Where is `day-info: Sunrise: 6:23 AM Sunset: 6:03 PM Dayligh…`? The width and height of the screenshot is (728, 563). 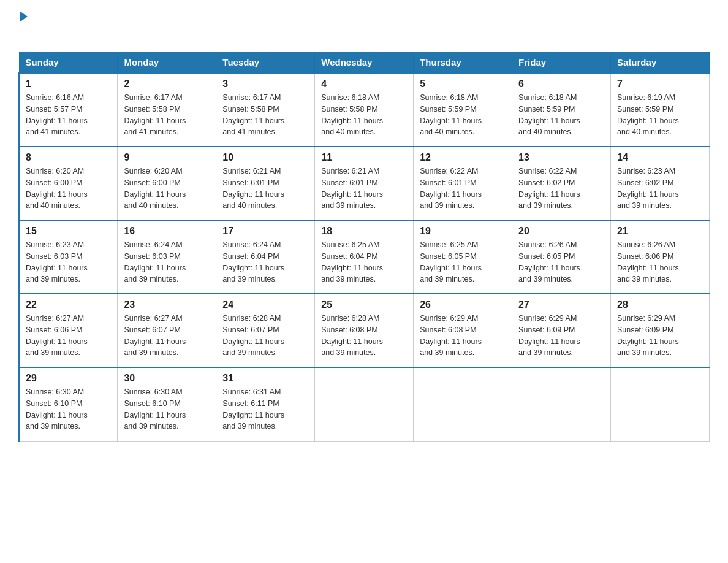 day-info: Sunrise: 6:23 AM Sunset: 6:03 PM Dayligh… is located at coordinates (56, 262).